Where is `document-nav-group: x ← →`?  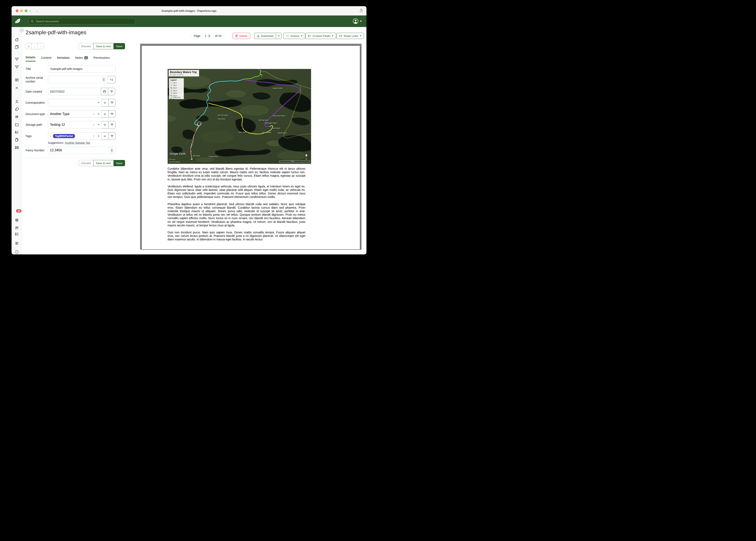
document-nav-group: x ← → is located at coordinates (35, 46).